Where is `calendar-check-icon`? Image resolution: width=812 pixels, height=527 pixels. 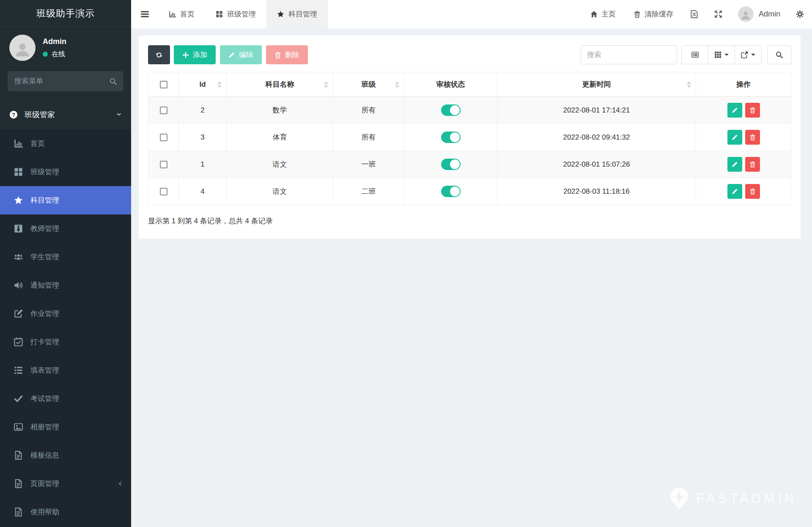
calendar-check-icon is located at coordinates (19, 342).